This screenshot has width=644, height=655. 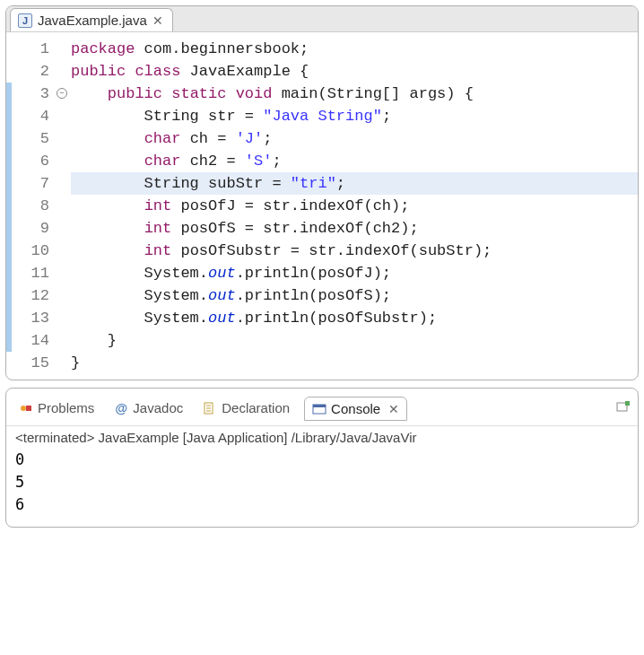 What do you see at coordinates (39, 228) in the screenshot?
I see `line-number: 9` at bounding box center [39, 228].